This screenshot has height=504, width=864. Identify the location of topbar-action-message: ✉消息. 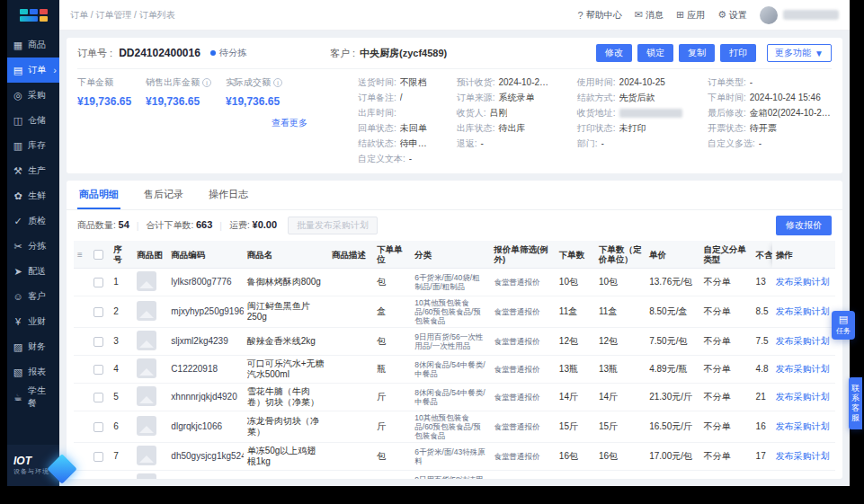
(649, 15).